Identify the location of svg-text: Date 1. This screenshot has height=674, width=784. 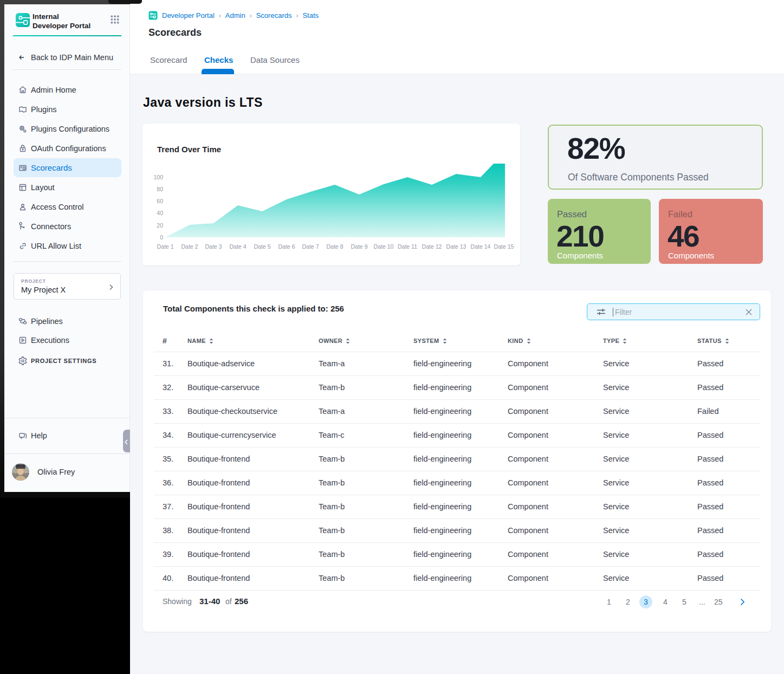
(166, 247).